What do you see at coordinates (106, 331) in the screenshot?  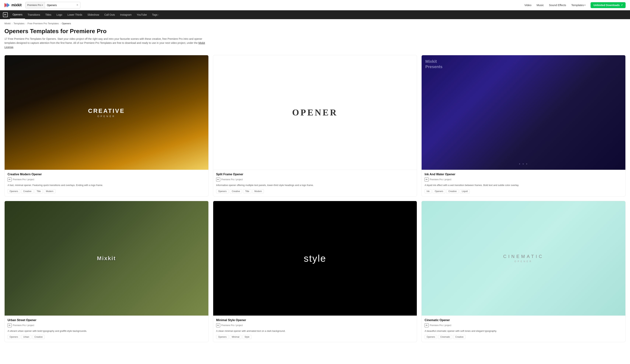 I see `card-desc-4: A vibrant urban opener with bold typogra…` at bounding box center [106, 331].